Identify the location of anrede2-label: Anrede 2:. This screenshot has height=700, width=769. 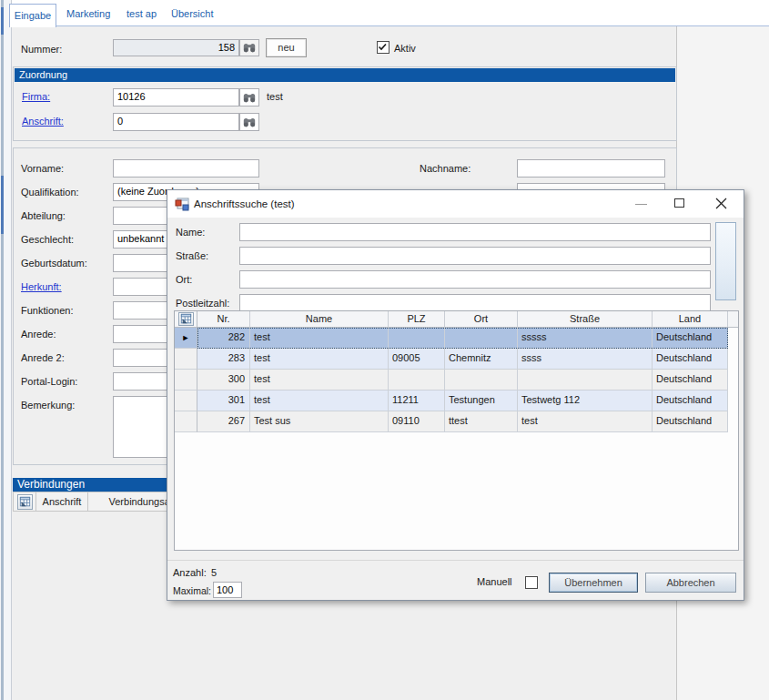
(43, 358).